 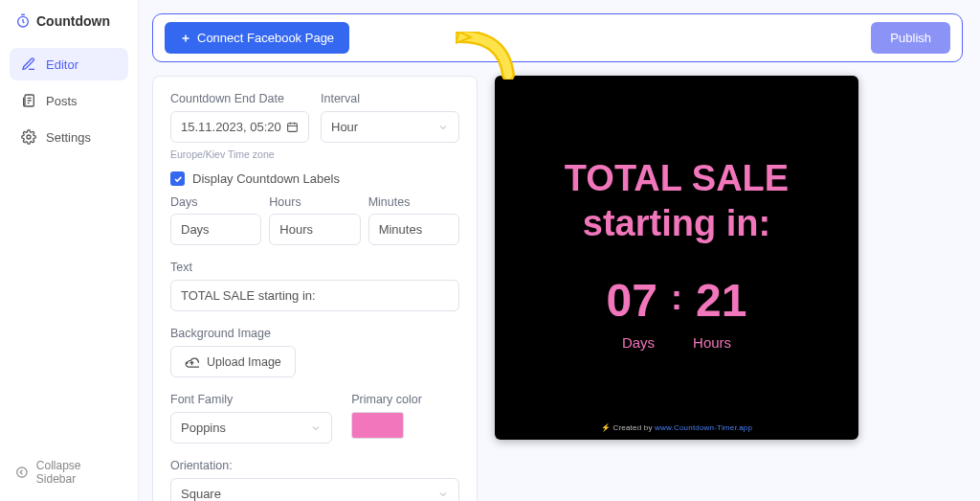 I want to click on display-labels-text: Display Countdown Labels, so click(x=266, y=178).